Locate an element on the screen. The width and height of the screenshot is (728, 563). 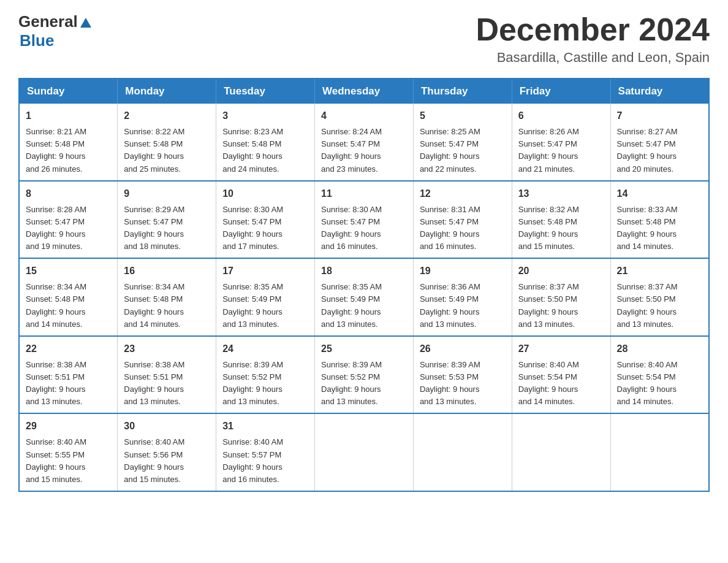
day-number: 9 is located at coordinates (167, 194).